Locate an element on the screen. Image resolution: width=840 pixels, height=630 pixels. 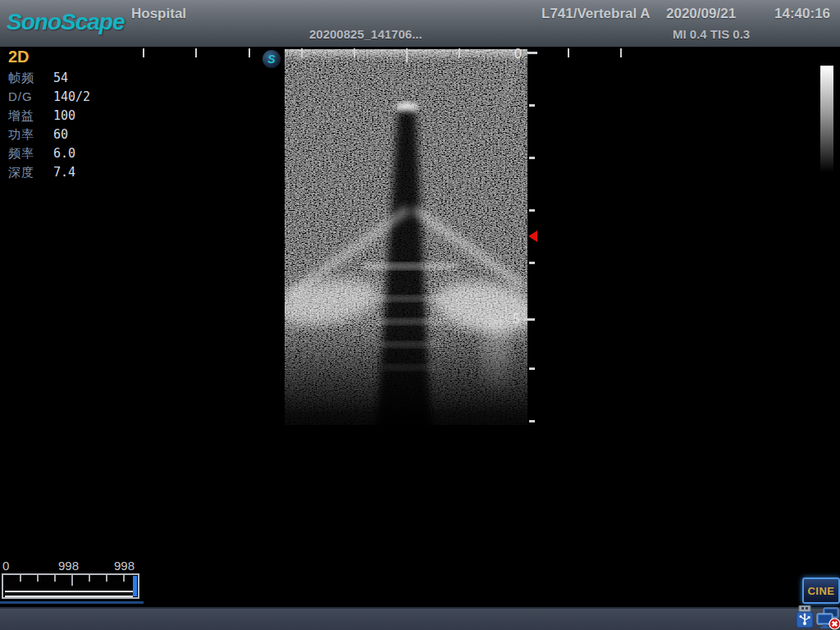
param-value: 100 is located at coordinates (64, 116).